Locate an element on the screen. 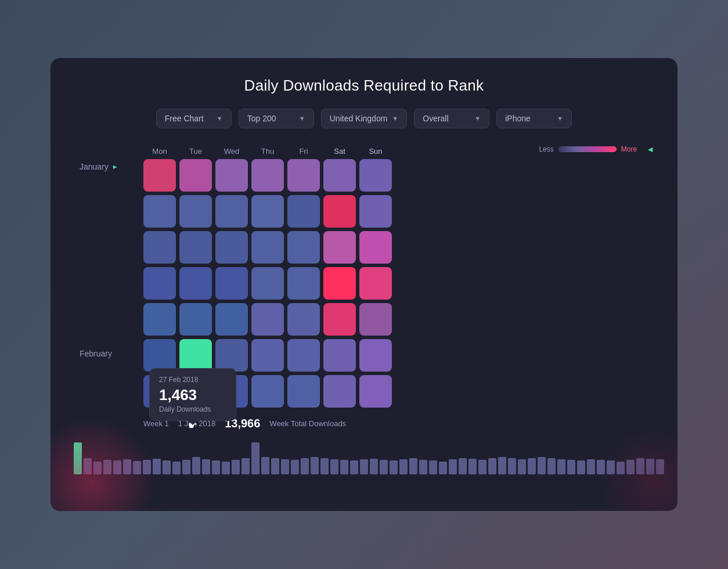 This screenshot has height=569, width=728. rank-filter: Top 200 ▼ is located at coordinates (276, 118).